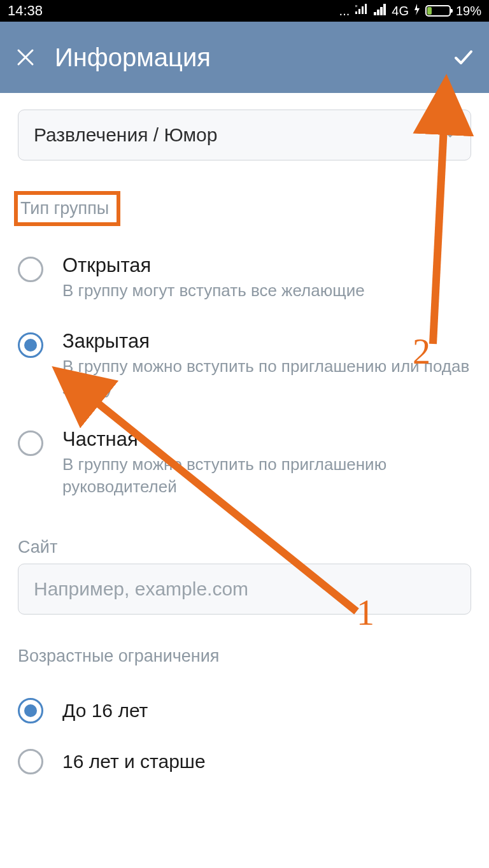 This screenshot has width=489, height=868. What do you see at coordinates (469, 11) in the screenshot?
I see `battery-pct: 19%` at bounding box center [469, 11].